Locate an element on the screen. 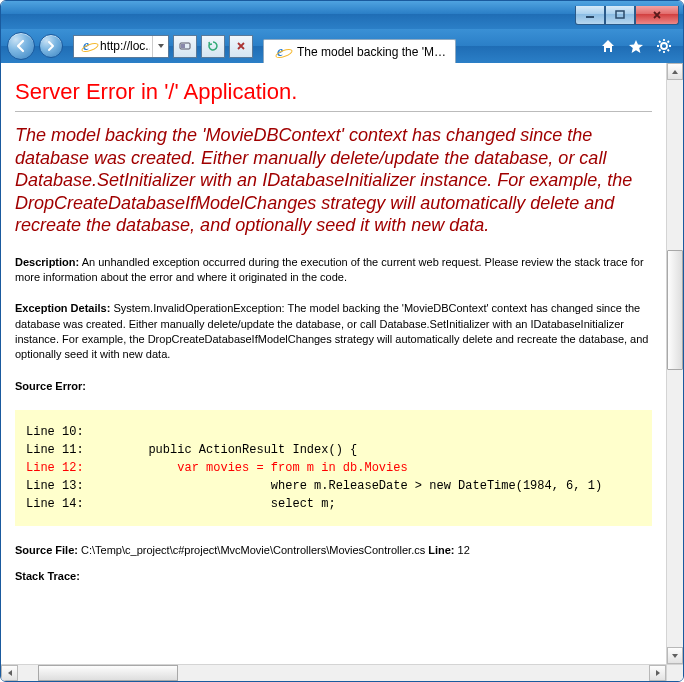 Image resolution: width=684 pixels, height=682 pixels. description-label: Description: is located at coordinates (47, 262).